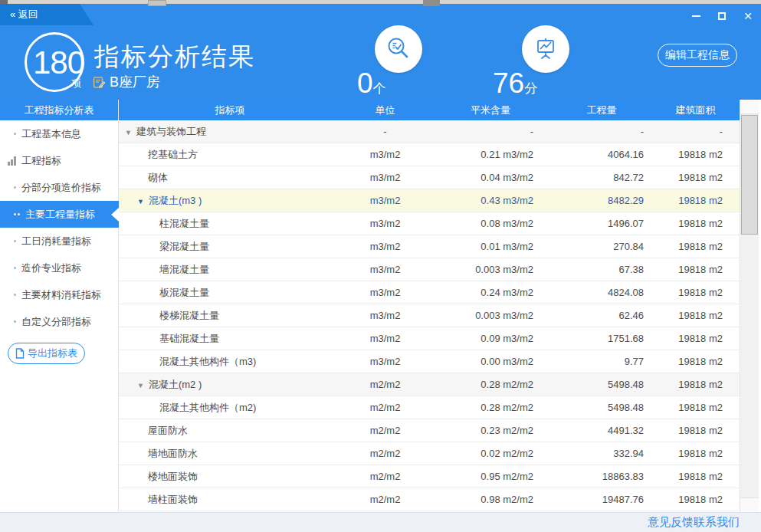  I want to click on sidebar: 工程指标分析表 工程基本信息工程指标分部分项造价指标主要工程量指标工日消耗量指标…, so click(60, 306).